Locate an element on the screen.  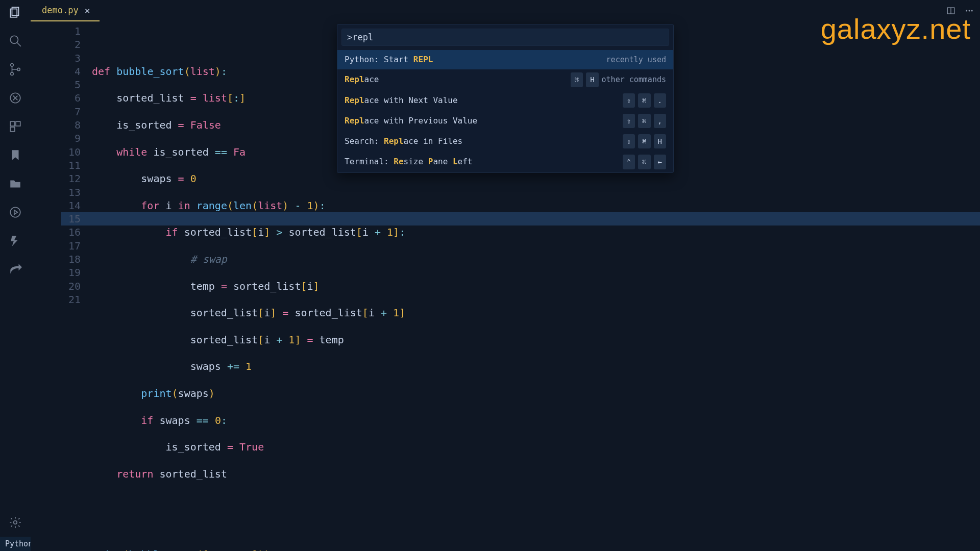
debug-icon is located at coordinates (15, 98).